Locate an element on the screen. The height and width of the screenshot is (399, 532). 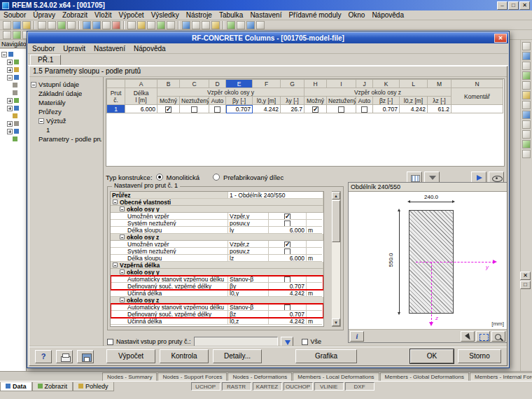
cell-l0y: 4.242 is located at coordinates (267, 109).